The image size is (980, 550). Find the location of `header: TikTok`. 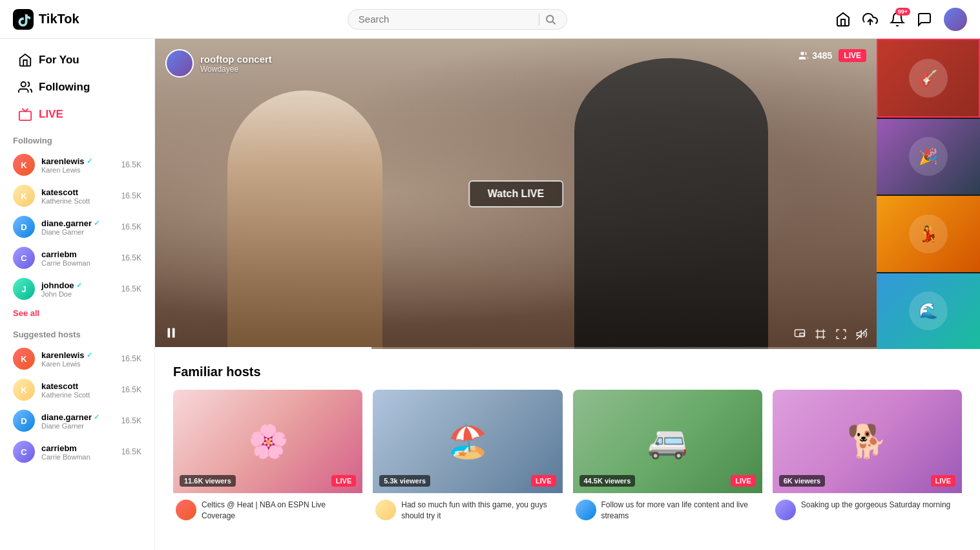

header: TikTok is located at coordinates (490, 19).